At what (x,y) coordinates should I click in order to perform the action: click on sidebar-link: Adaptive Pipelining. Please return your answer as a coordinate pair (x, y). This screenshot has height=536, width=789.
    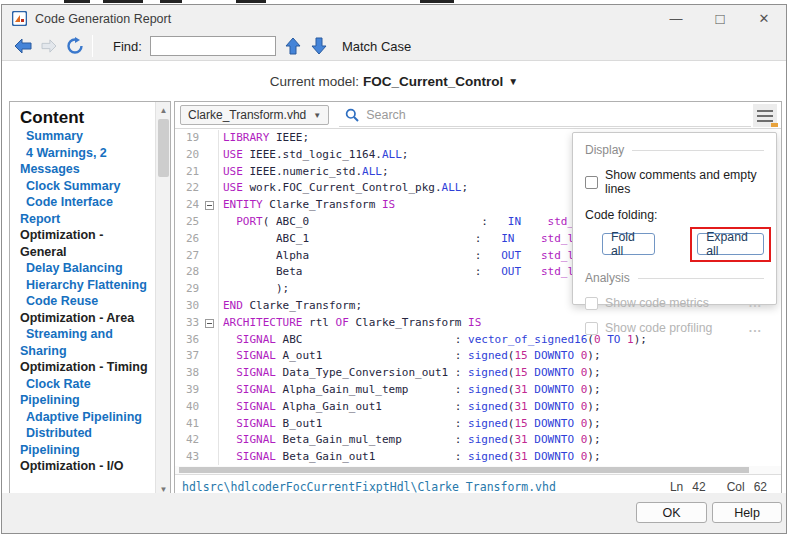
    Looking at the image, I should click on (86, 418).